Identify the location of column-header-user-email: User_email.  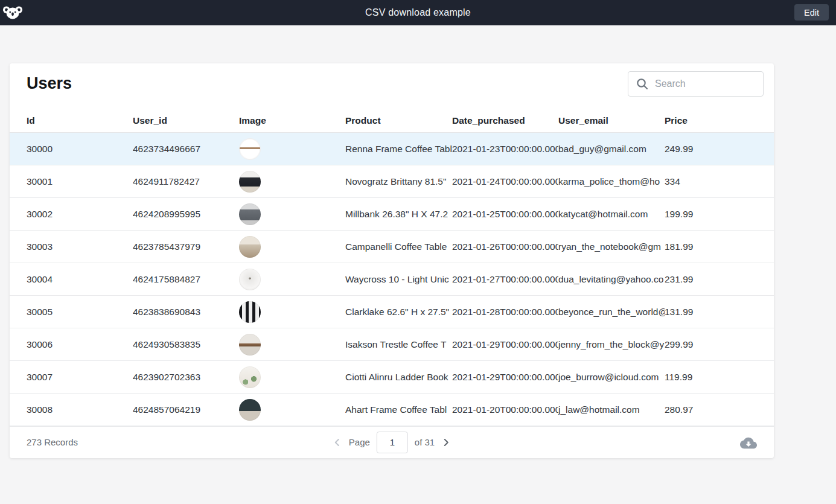
(611, 121).